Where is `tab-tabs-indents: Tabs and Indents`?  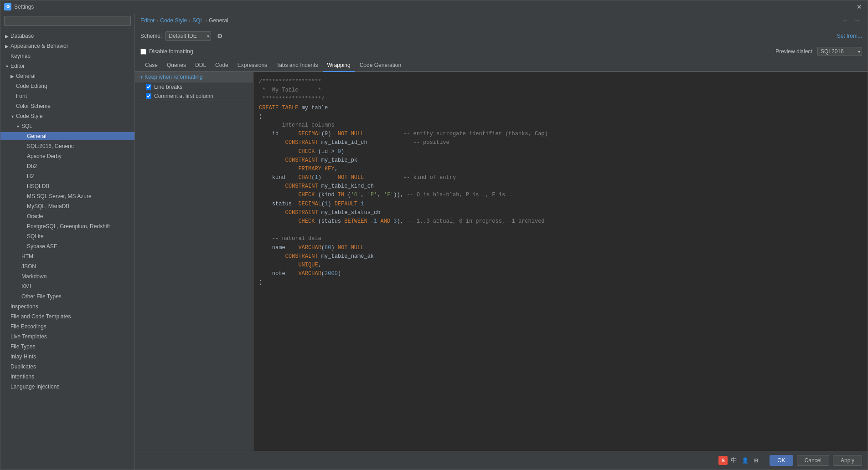
tab-tabs-indents: Tabs and Indents is located at coordinates (297, 66).